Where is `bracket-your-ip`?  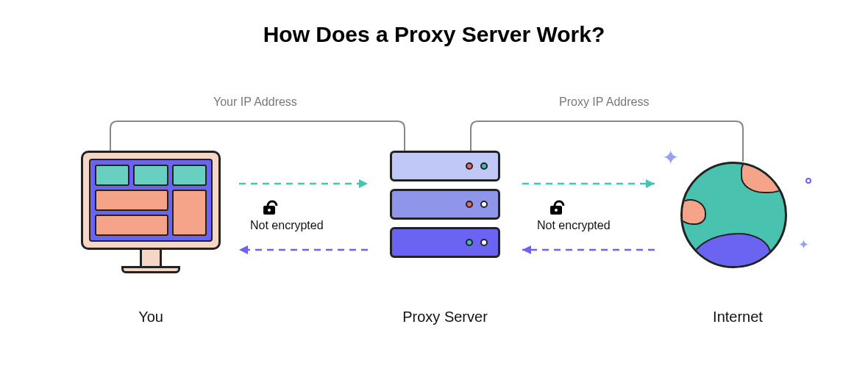
bracket-your-ip is located at coordinates (257, 136).